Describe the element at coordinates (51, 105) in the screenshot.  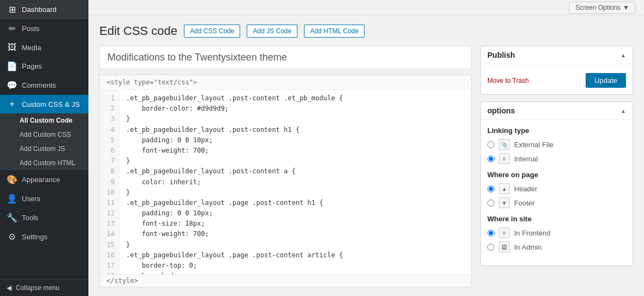
I see `sidebar-item-label: Custom CSS & JS` at that location.